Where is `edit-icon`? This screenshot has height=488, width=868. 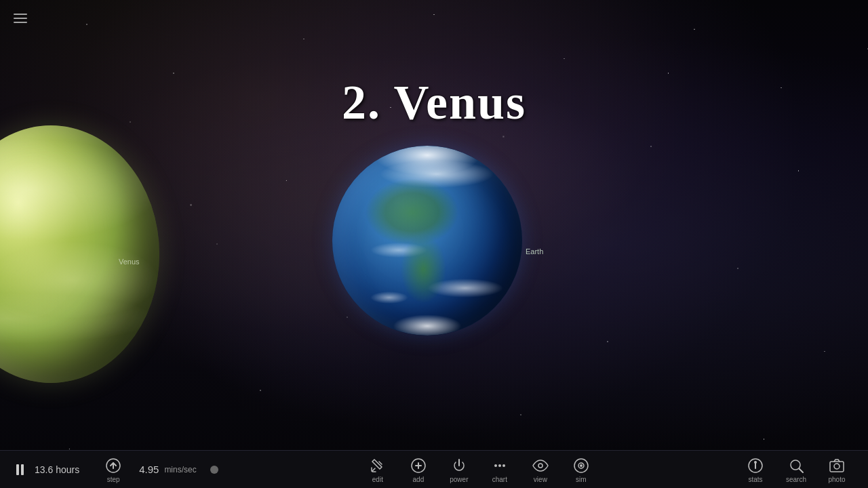
edit-icon is located at coordinates (378, 466).